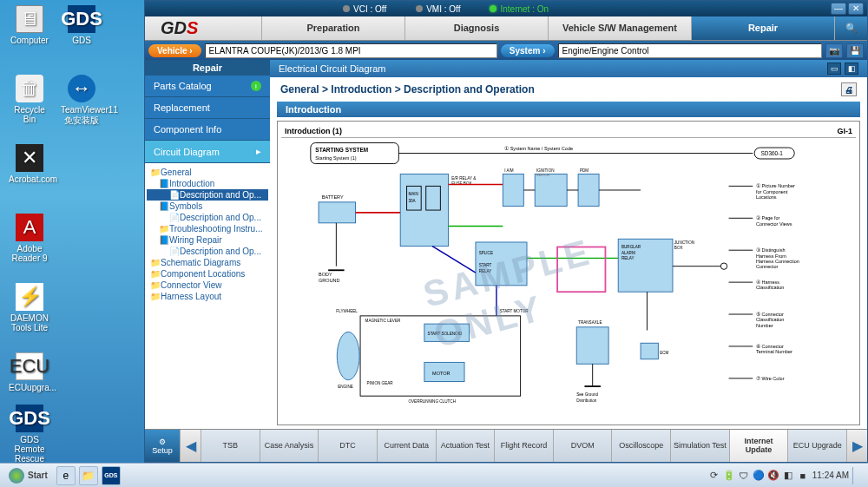 The width and height of the screenshot is (868, 487). I want to click on tree-node: 📁Troubleshooting Instru..., so click(207, 229).